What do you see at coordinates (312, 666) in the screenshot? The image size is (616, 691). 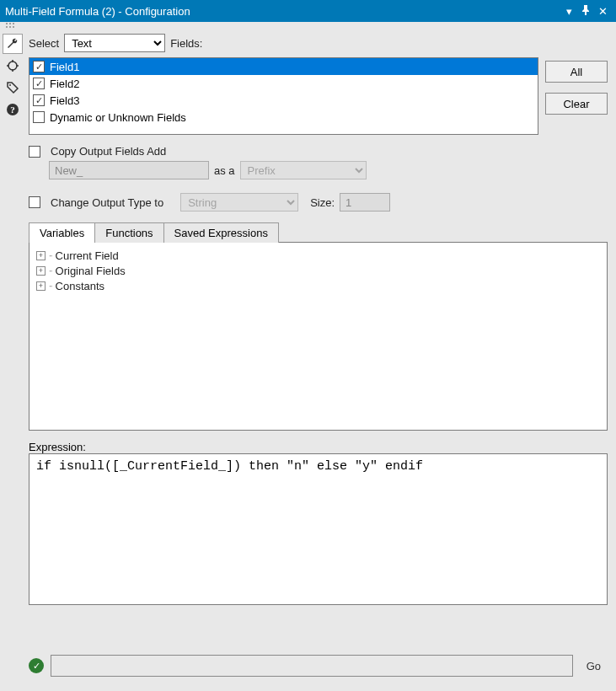 I see `status-message` at bounding box center [312, 666].